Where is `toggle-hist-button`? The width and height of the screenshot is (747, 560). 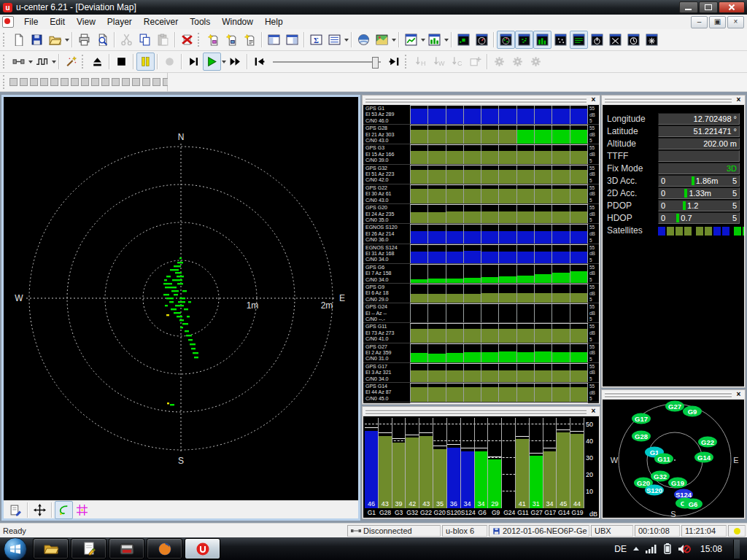
toggle-hist-button is located at coordinates (543, 39).